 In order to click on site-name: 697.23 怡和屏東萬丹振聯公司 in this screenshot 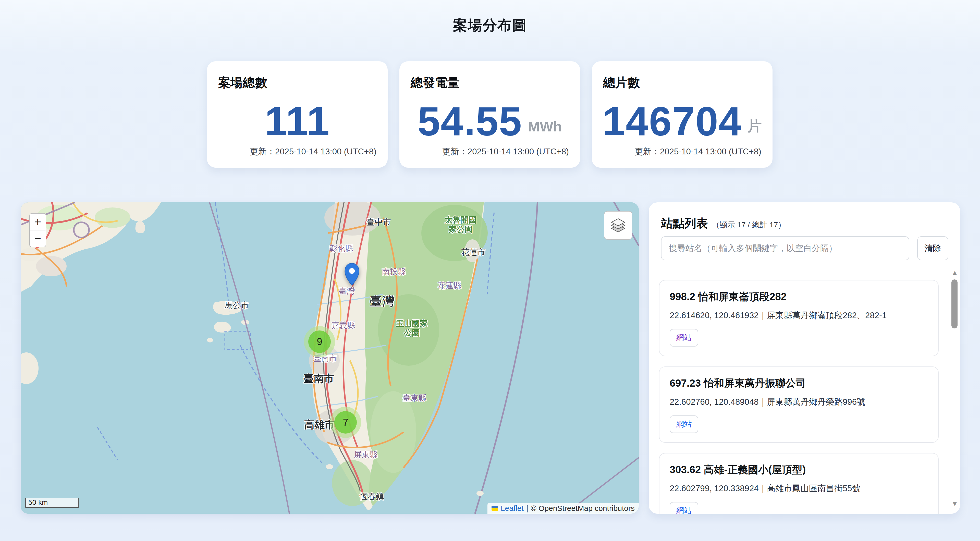, I will do `click(799, 383)`.